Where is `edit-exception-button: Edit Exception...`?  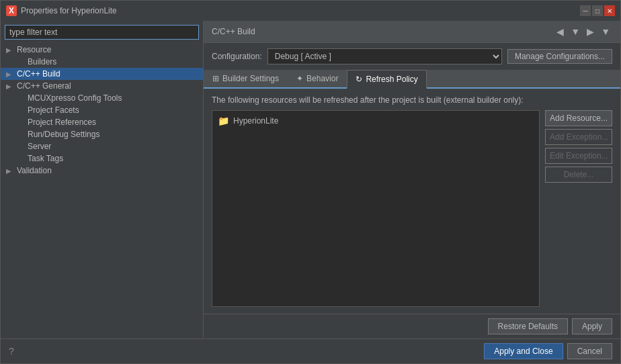 edit-exception-button: Edit Exception... is located at coordinates (579, 156).